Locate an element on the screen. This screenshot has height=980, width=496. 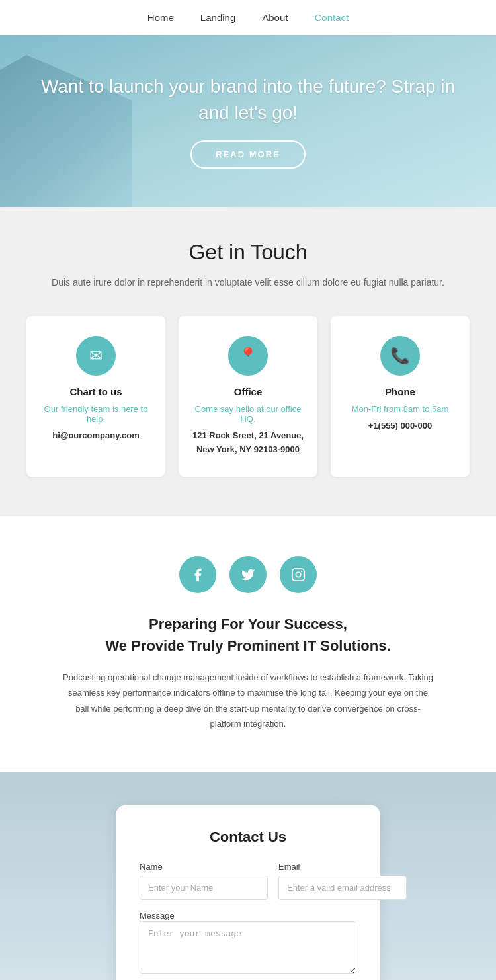
city-right-graphic is located at coordinates (436, 977).